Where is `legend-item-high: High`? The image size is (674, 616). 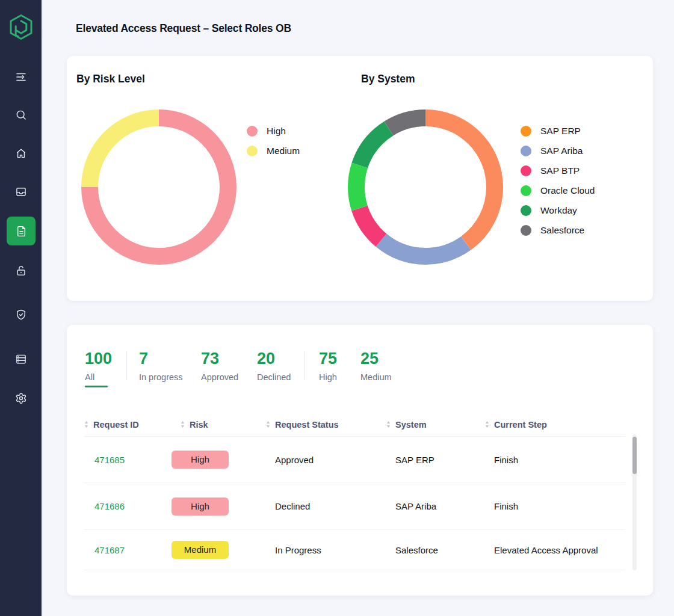
legend-item-high: High is located at coordinates (273, 131).